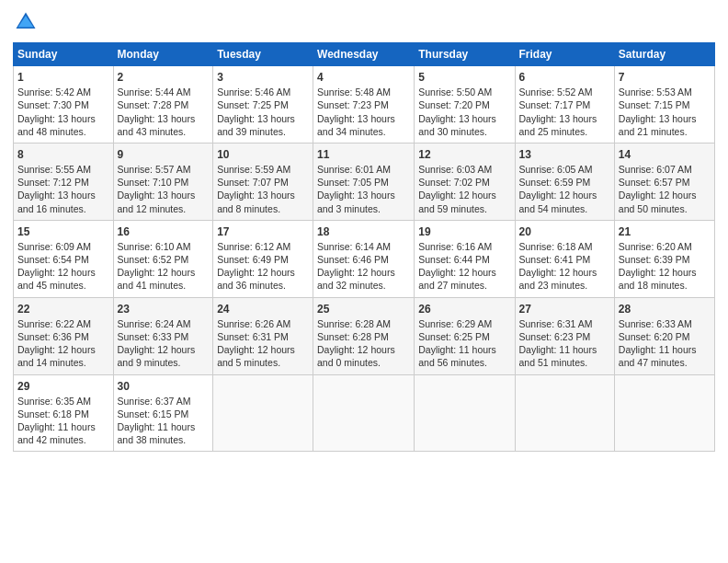 The height and width of the screenshot is (563, 728). I want to click on cell-content: Sunset: 7:25 PM, so click(263, 105).